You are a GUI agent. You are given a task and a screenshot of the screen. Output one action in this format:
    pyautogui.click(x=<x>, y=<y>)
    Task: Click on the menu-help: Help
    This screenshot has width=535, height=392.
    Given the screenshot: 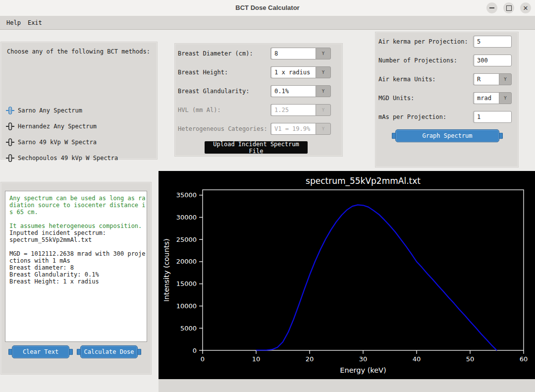 What is the action you would take?
    pyautogui.click(x=14, y=23)
    